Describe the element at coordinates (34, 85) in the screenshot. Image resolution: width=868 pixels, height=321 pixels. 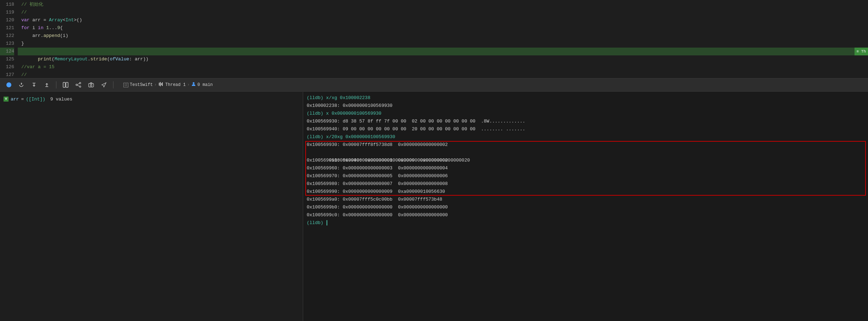
I see `step-into-button` at that location.